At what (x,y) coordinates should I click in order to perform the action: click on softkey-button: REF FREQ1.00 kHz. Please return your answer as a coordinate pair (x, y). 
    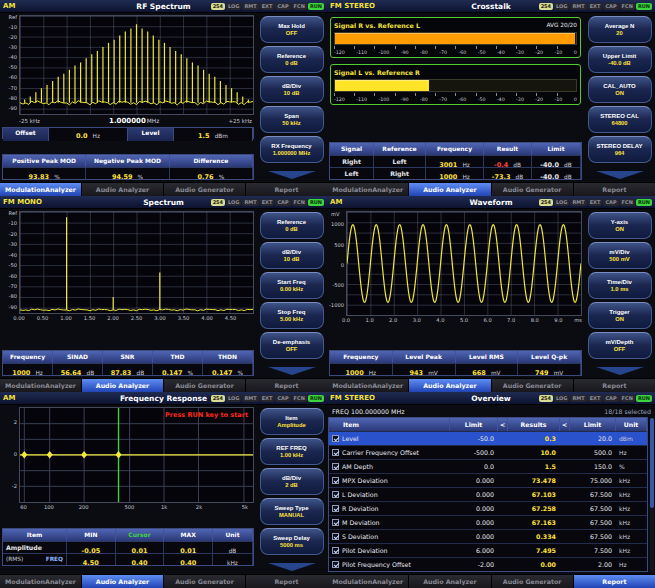
    Looking at the image, I should click on (292, 452).